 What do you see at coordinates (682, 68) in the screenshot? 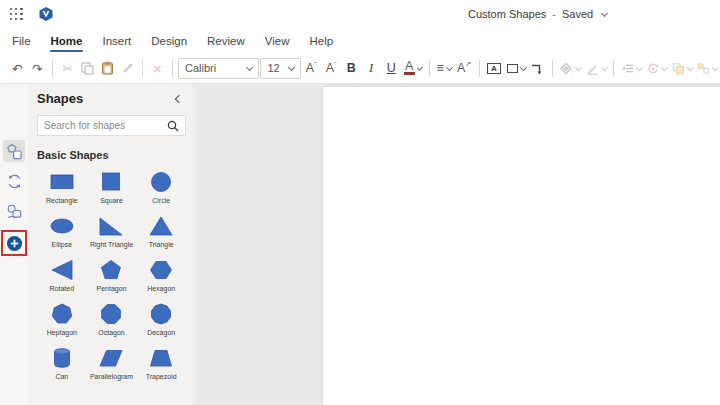
I see `bring-forward-button` at bounding box center [682, 68].